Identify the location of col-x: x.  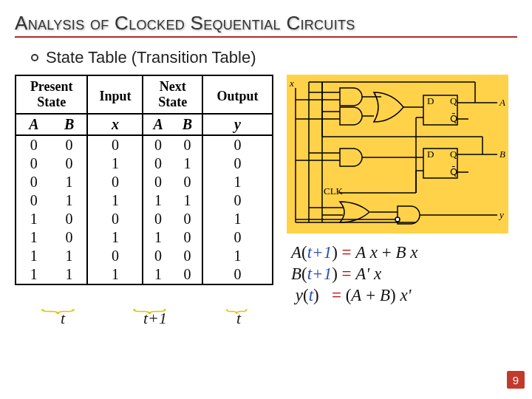
(115, 124).